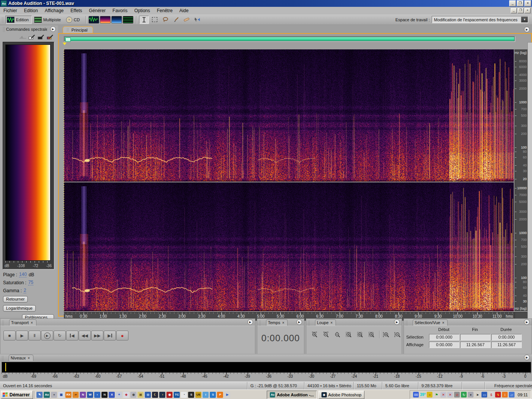 This screenshot has height=399, width=532. Describe the element at coordinates (450, 394) in the screenshot. I see `network-disconnected-icon-2: ✕` at that location.